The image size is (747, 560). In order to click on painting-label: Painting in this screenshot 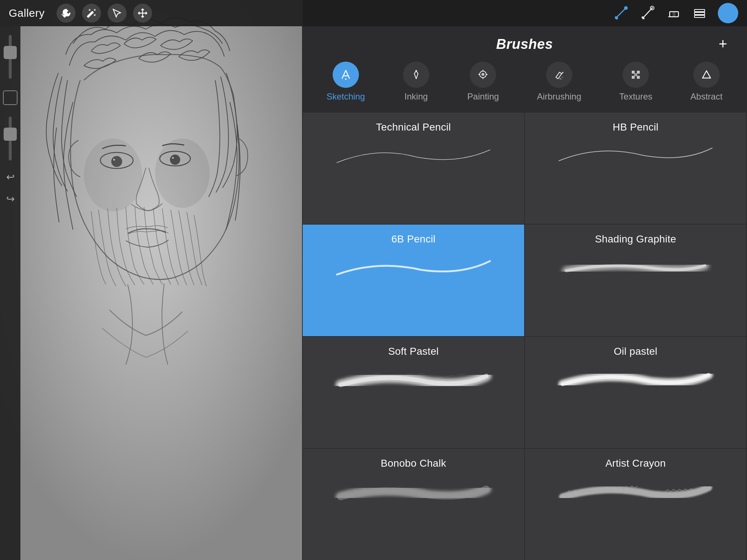, I will do `click(483, 97)`.